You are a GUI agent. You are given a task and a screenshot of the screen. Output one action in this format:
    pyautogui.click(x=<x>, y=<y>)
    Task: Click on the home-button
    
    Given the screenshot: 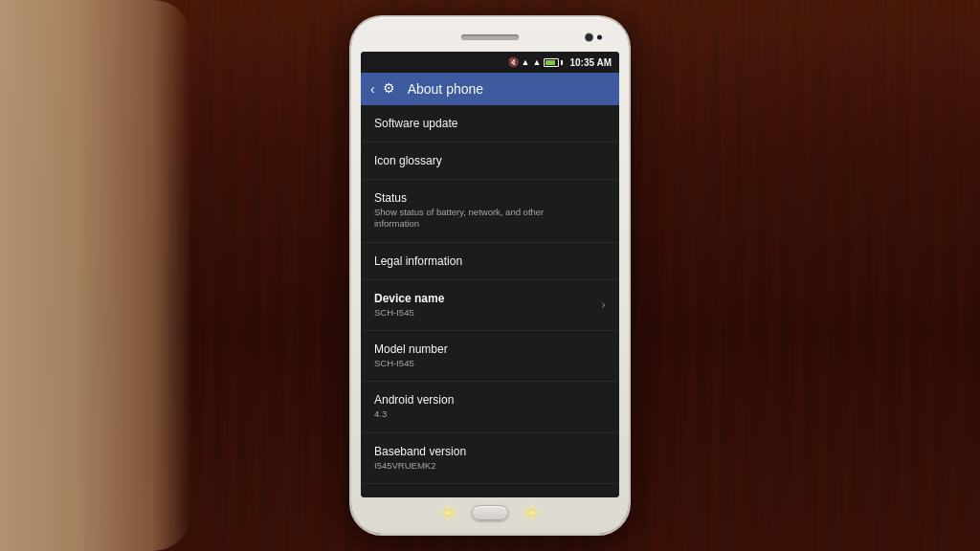 What is the action you would take?
    pyautogui.click(x=490, y=513)
    